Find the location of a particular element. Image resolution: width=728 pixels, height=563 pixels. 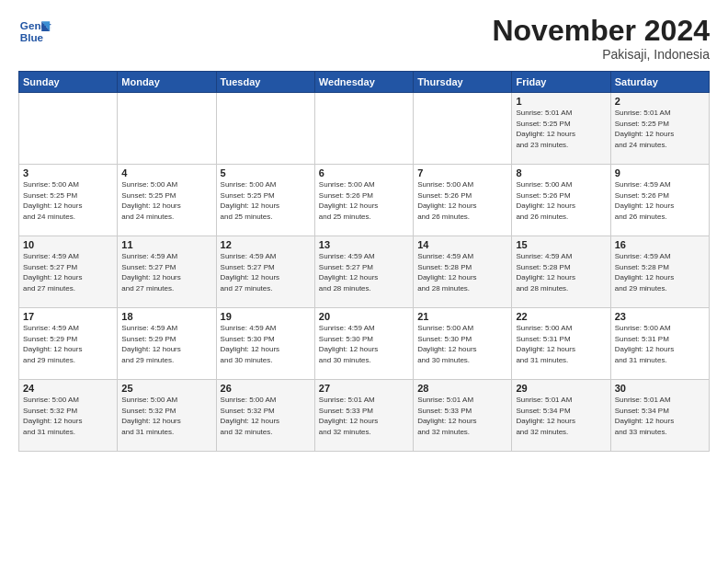

calendar-cell: 26Sunrise: 5:00 AM Sunset: 5:32 PM Dayli… is located at coordinates (265, 416).